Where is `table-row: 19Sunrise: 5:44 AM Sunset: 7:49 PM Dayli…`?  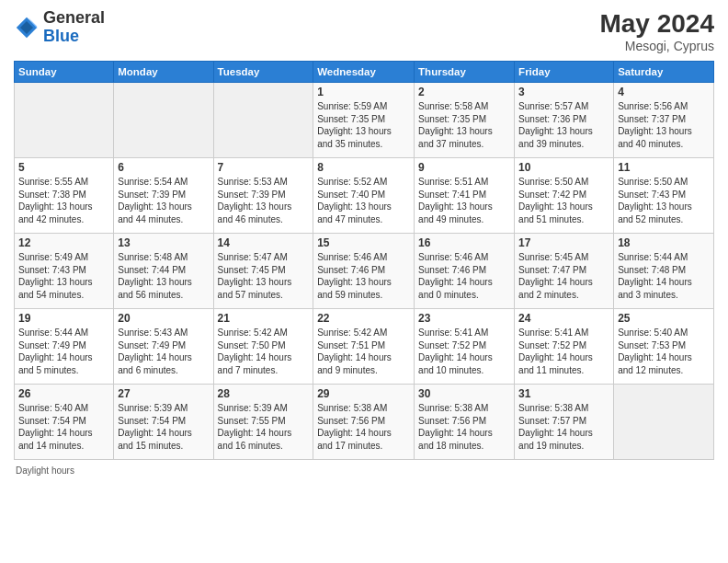
table-row: 19Sunrise: 5:44 AM Sunset: 7:49 PM Dayli… is located at coordinates (64, 347).